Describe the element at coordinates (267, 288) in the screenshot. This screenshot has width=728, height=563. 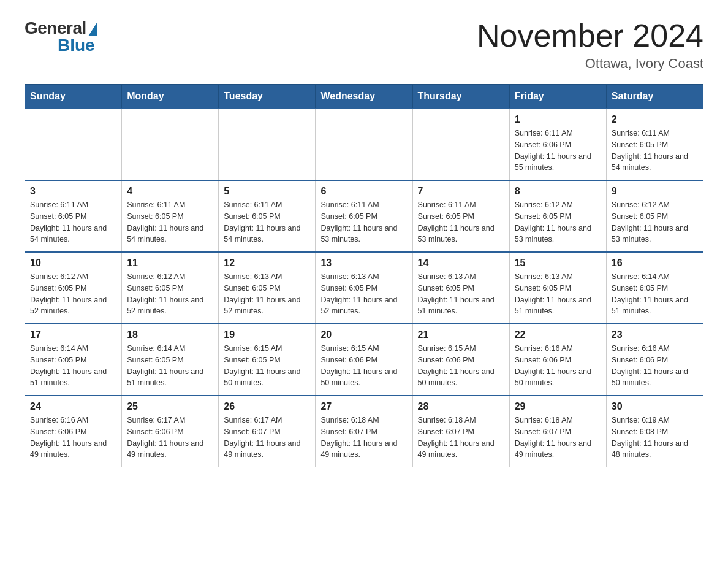
I see `calendar-cell: 12Sunrise: 6:13 AMSunset: 6:05 PMDayligh…` at that location.